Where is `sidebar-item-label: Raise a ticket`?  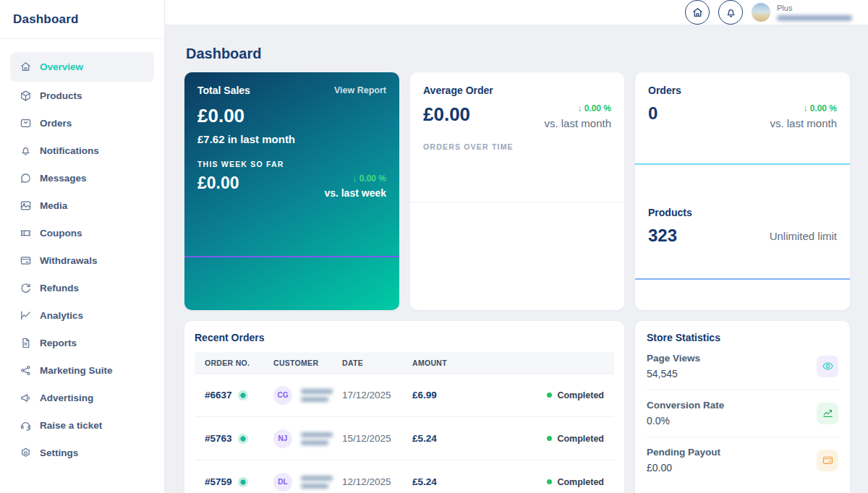 sidebar-item-label: Raise a ticket is located at coordinates (71, 425).